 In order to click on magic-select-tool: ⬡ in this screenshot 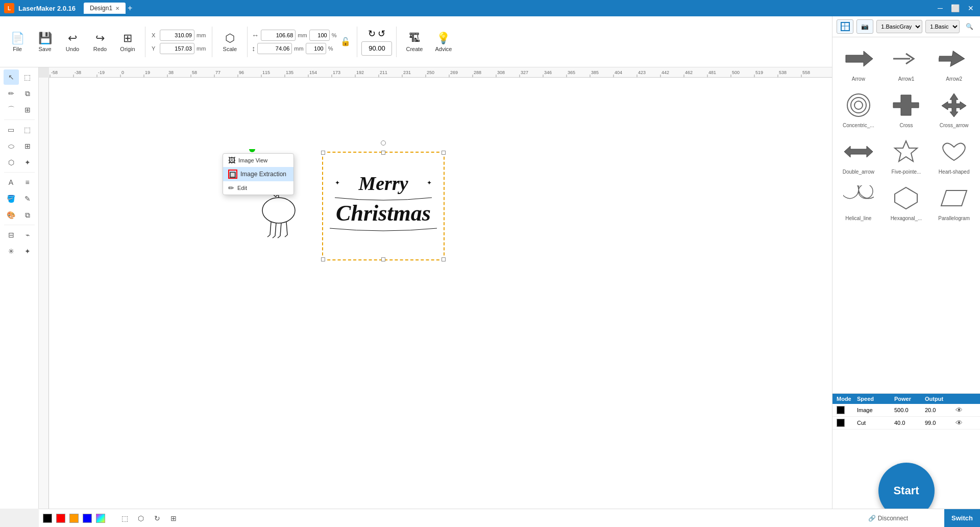, I will do `click(141, 518)`.